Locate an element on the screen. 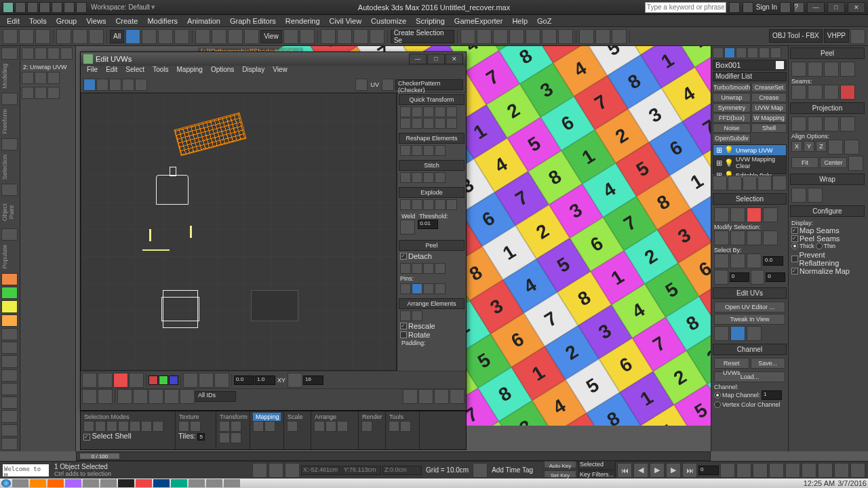 The height and width of the screenshot is (488, 868). plugin-button-2: VHPP is located at coordinates (837, 36).